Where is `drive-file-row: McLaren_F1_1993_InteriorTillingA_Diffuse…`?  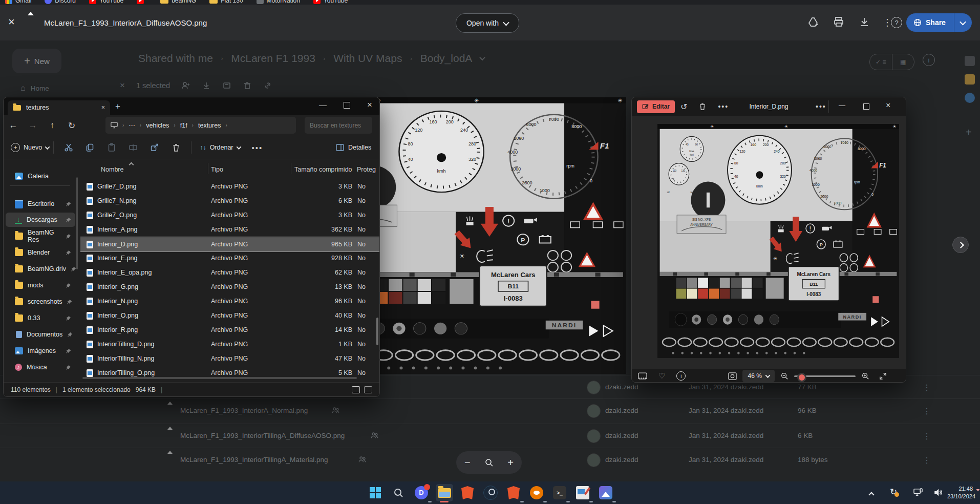
drive-file-row: McLaren_F1_1993_InteriorTillingA_Diffuse… is located at coordinates (490, 436).